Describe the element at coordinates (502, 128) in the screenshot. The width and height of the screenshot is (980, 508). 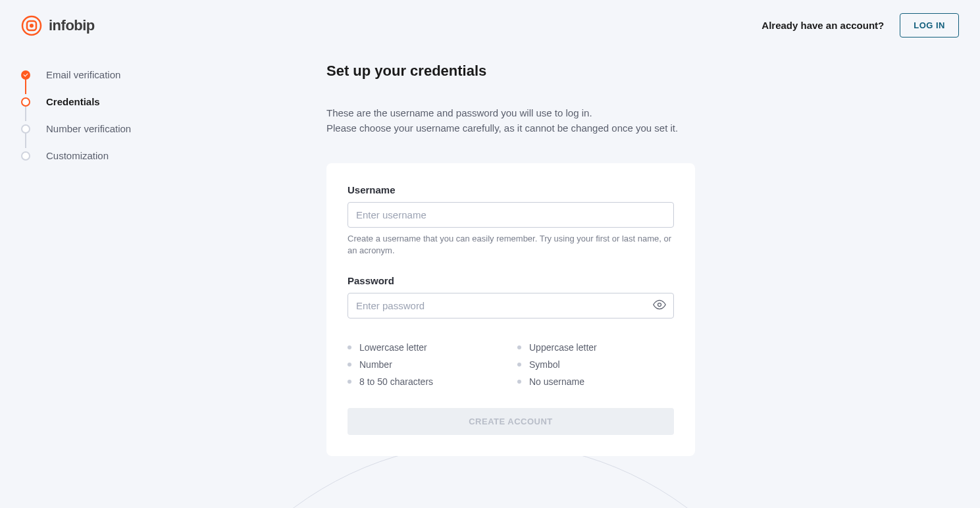
I see `description-line: Please choose your username carefully, a…` at that location.